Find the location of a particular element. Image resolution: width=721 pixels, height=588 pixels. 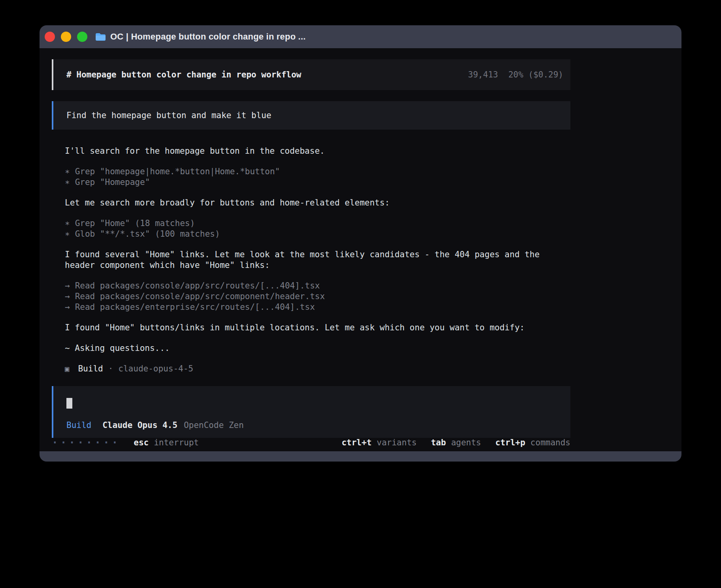

session-header: # Homepage button color change in repo w… is located at coordinates (311, 75).